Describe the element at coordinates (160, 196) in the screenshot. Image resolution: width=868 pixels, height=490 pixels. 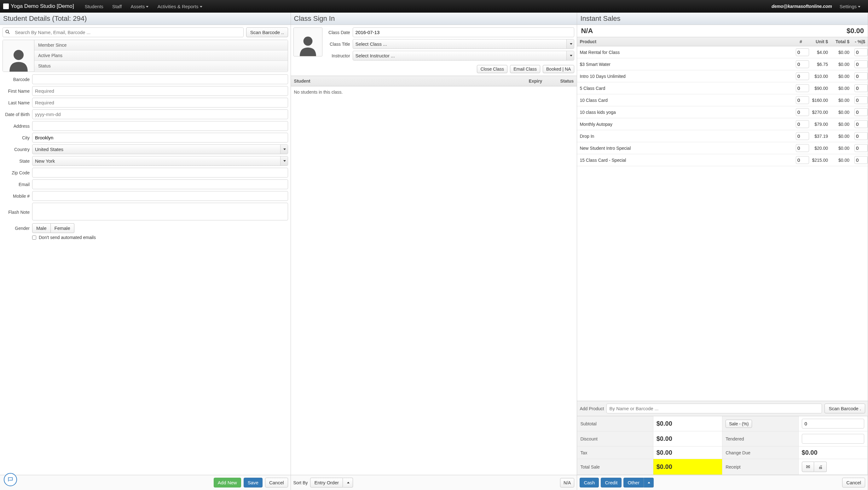
I see `mobile-input` at that location.